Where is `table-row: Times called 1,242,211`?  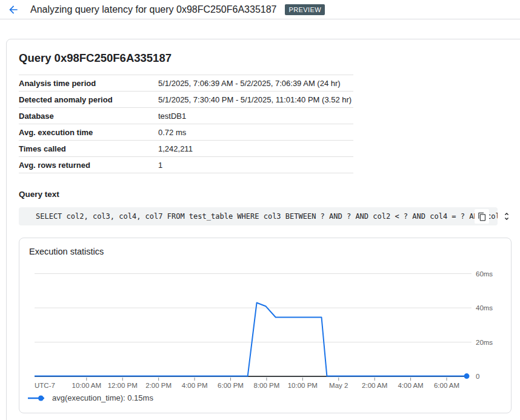
table-row: Times called 1,242,211 is located at coordinates (186, 149).